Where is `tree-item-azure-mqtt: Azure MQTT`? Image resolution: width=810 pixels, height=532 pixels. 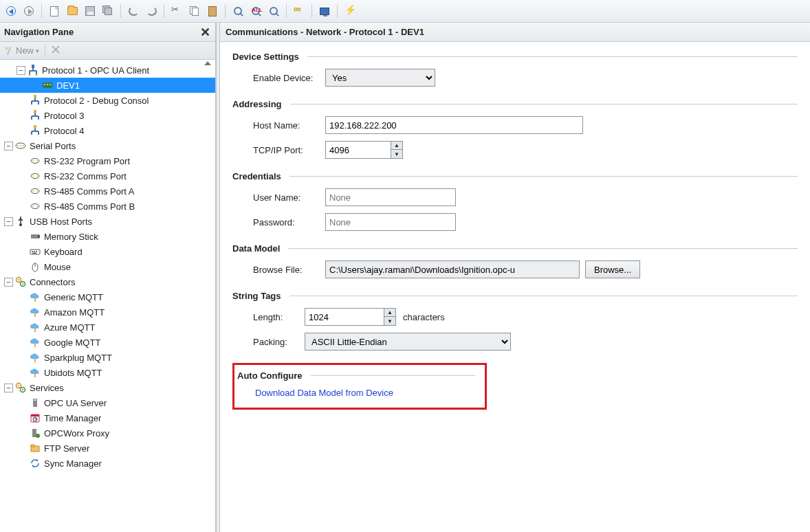 tree-item-azure-mqtt: Azure MQTT is located at coordinates (107, 327).